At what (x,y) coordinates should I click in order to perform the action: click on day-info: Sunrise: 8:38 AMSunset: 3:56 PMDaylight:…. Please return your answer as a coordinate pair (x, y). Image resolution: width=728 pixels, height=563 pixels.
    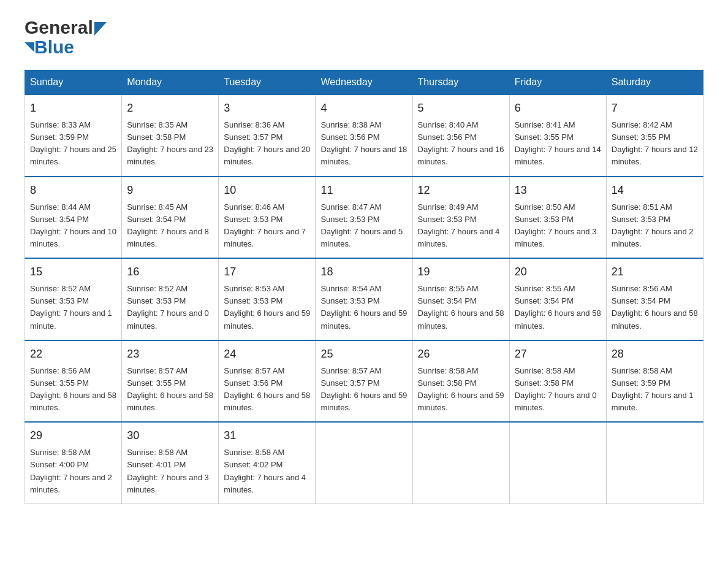
    Looking at the image, I should click on (364, 144).